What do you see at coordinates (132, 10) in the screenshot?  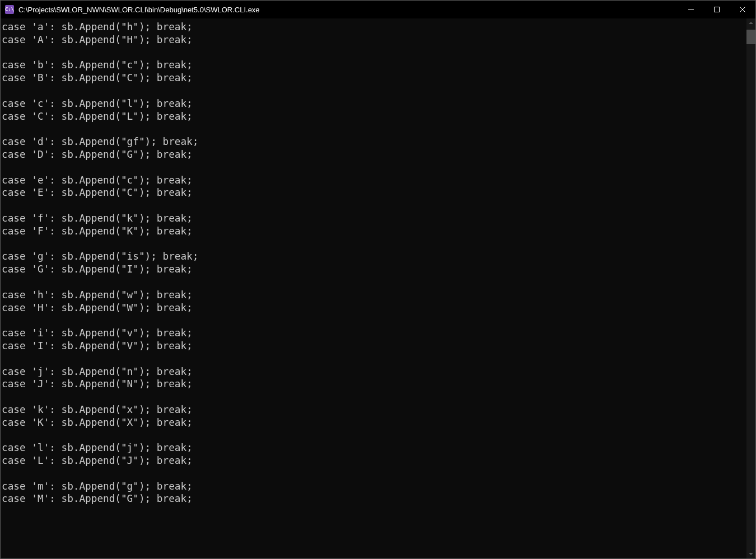 I see `titlebar-left: C:\ C:\Projects\SWLOR_NWN\SWLOR.CLI\bin\…` at bounding box center [132, 10].